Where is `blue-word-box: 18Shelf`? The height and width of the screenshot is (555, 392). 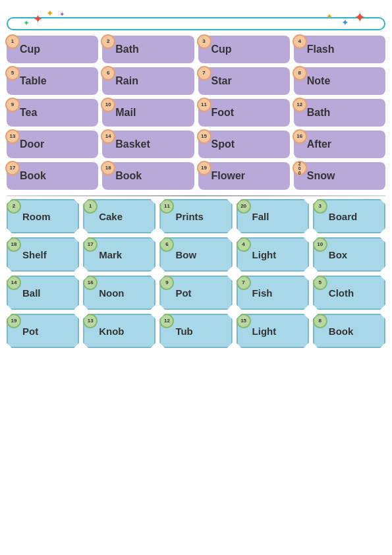
blue-word-box: 18Shelf is located at coordinates (43, 254).